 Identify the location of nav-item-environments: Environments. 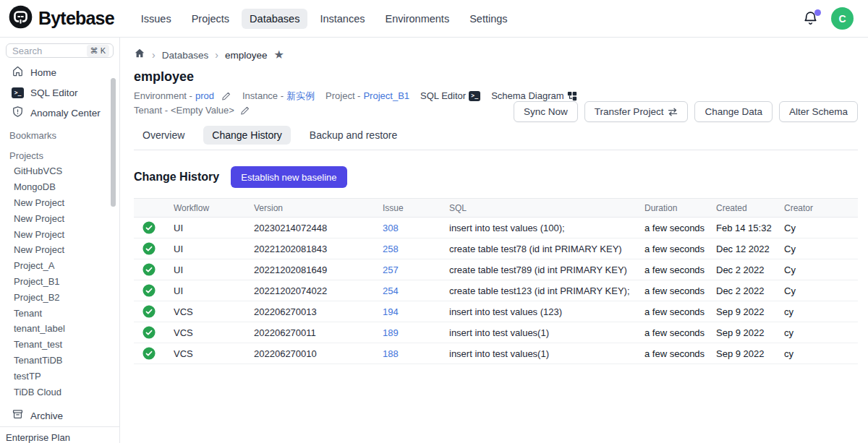
(418, 19).